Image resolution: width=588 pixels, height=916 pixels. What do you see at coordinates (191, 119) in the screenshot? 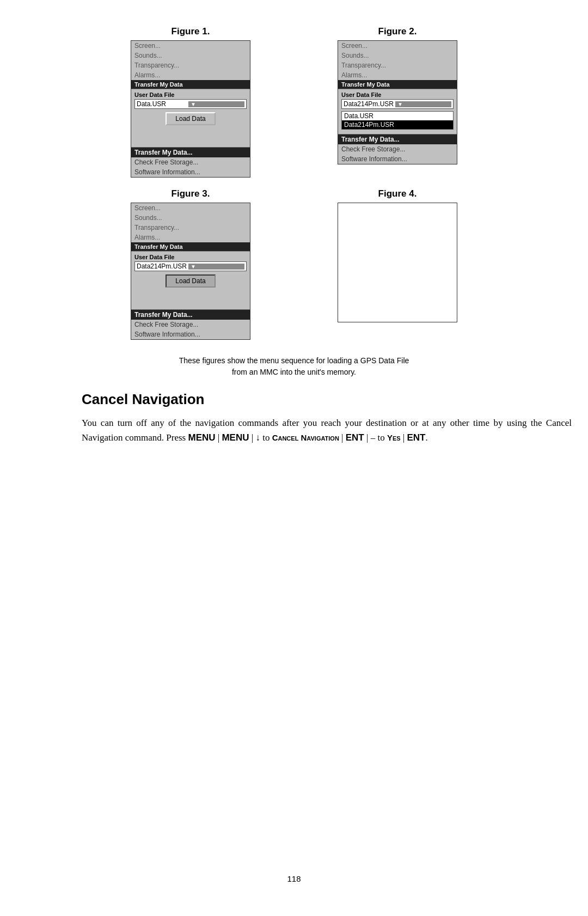
I see `fig1-load-button: Load Data` at bounding box center [191, 119].